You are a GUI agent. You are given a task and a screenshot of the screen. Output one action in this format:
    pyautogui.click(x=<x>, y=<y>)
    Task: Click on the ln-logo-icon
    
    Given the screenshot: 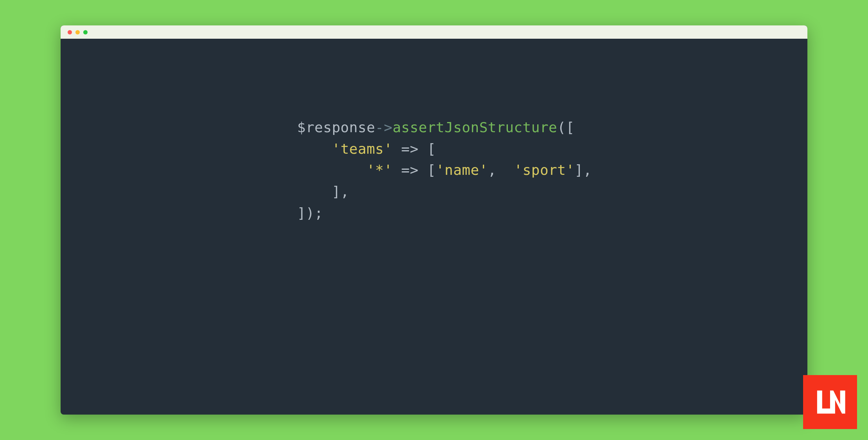 What is the action you would take?
    pyautogui.click(x=830, y=402)
    